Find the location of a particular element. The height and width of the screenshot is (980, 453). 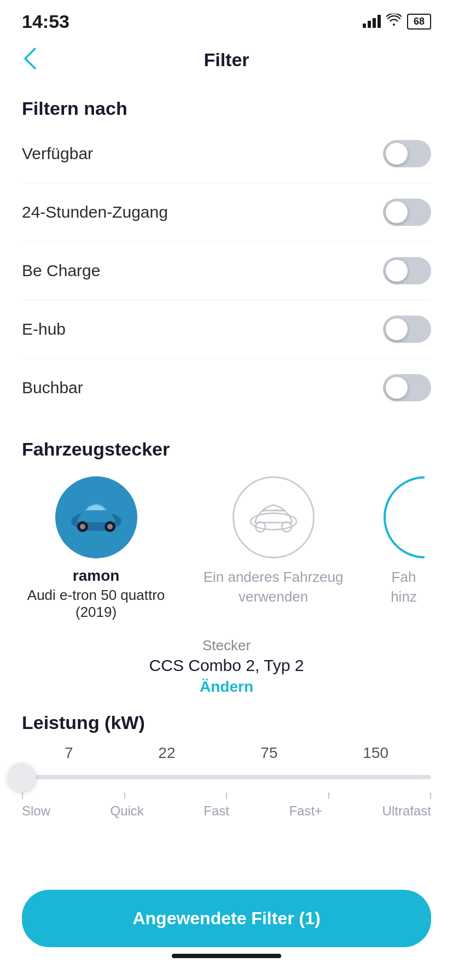

back-button is located at coordinates (30, 60).